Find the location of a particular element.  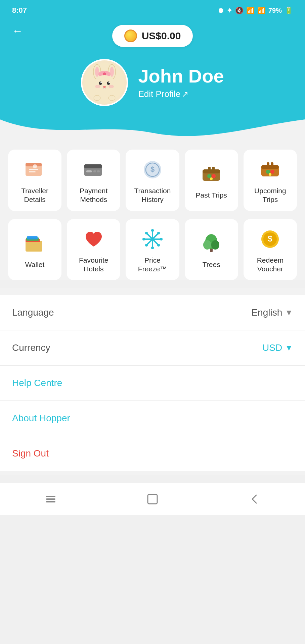

price-freeze-icon is located at coordinates (152, 239).